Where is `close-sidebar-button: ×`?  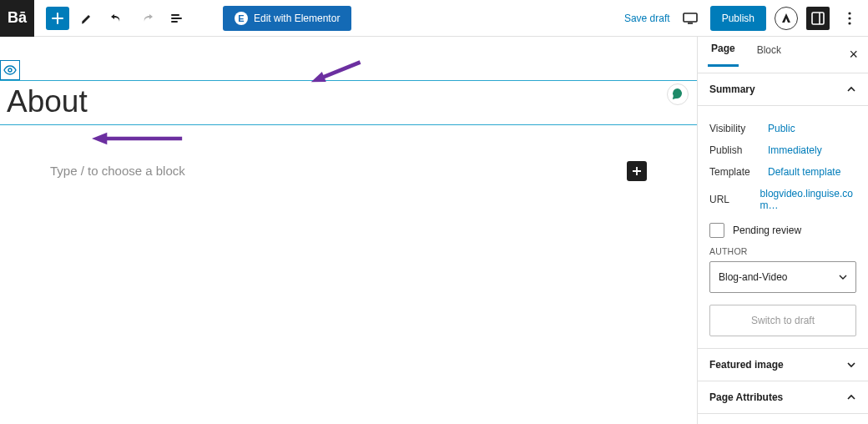
close-sidebar-button: × is located at coordinates (853, 55).